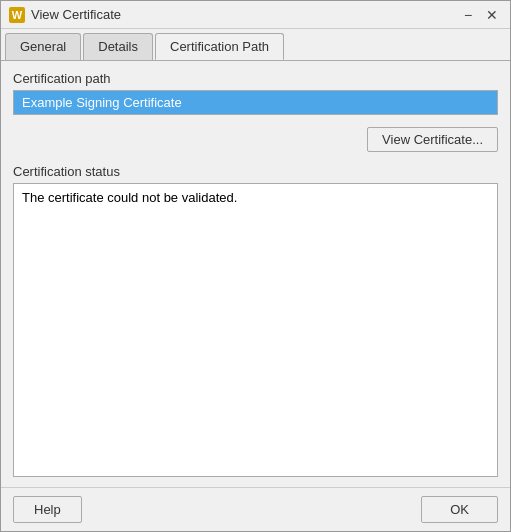  I want to click on tabs-bar: General Details Certification Path, so click(256, 45).